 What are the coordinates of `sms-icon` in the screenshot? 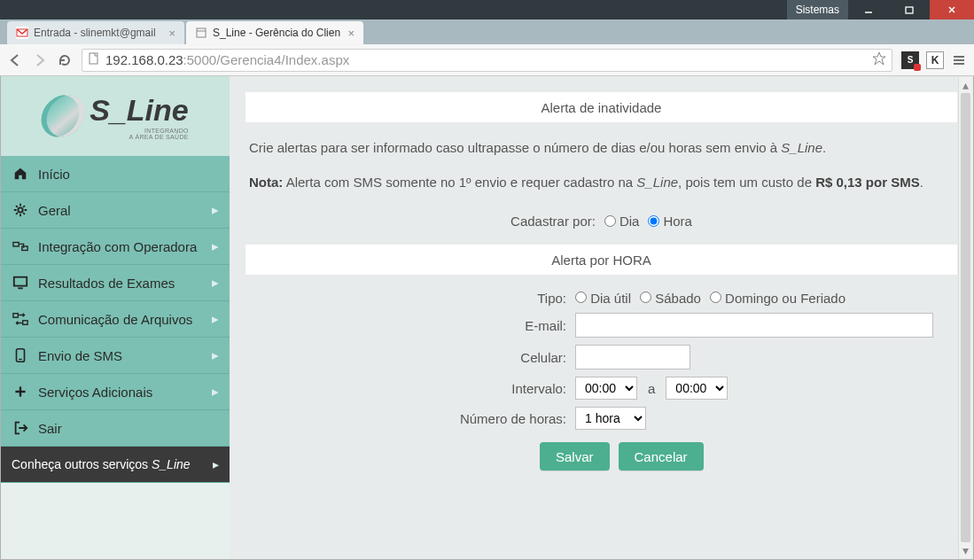 It's located at (20, 355).